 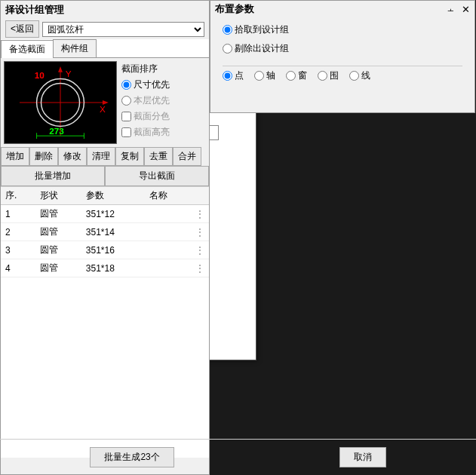 I want to click on sort-layer-first: 本层优先, so click(x=146, y=101).